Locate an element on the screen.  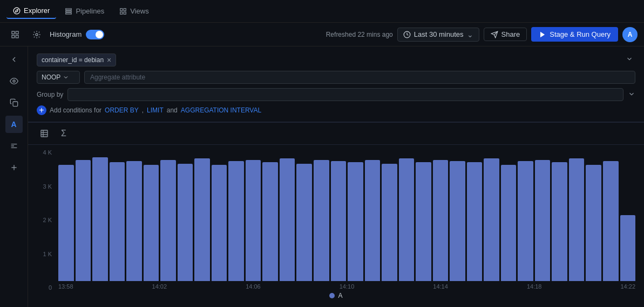
chevron-down-group-icon is located at coordinates (632, 94).